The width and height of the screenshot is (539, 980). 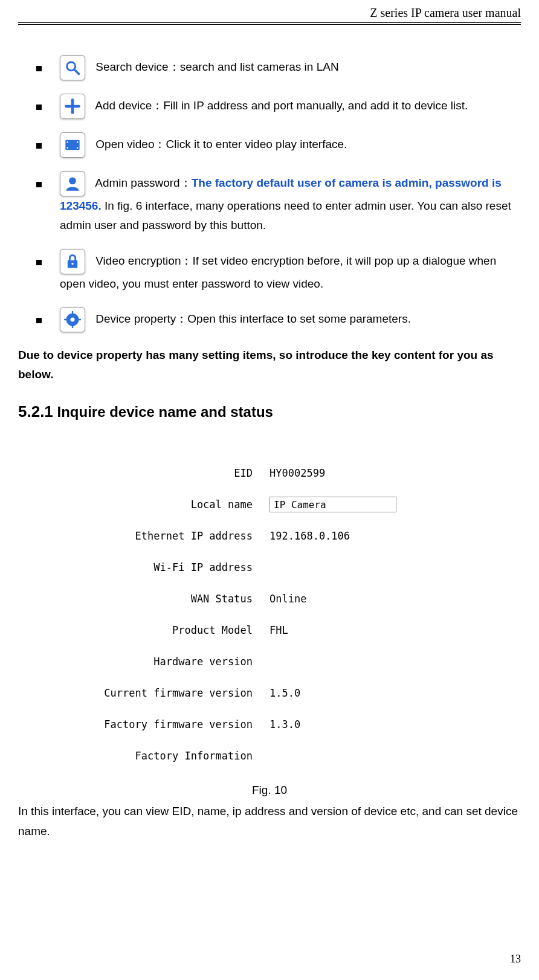 What do you see at coordinates (270, 473) in the screenshot?
I see `row-eid: EID HY0002599` at bounding box center [270, 473].